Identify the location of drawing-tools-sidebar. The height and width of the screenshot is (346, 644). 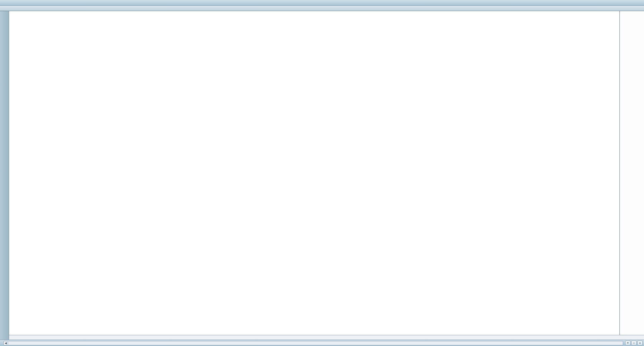
(5, 179).